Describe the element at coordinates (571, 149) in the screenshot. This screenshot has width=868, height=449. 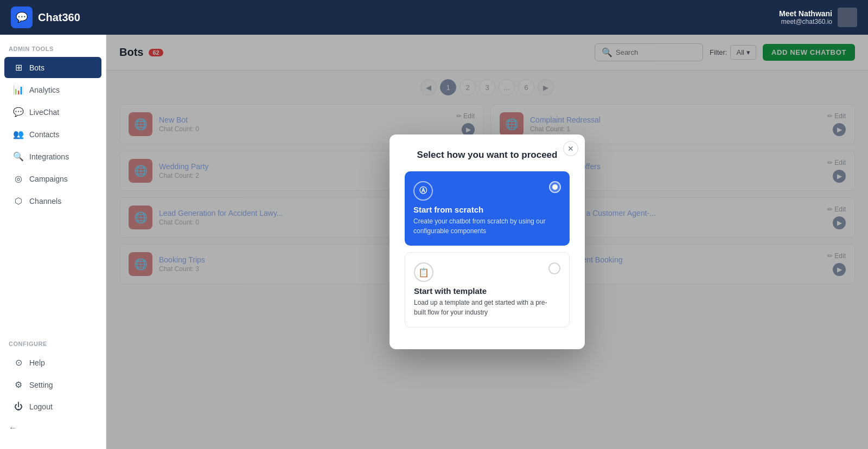
I see `modal-close-button: ✕` at that location.